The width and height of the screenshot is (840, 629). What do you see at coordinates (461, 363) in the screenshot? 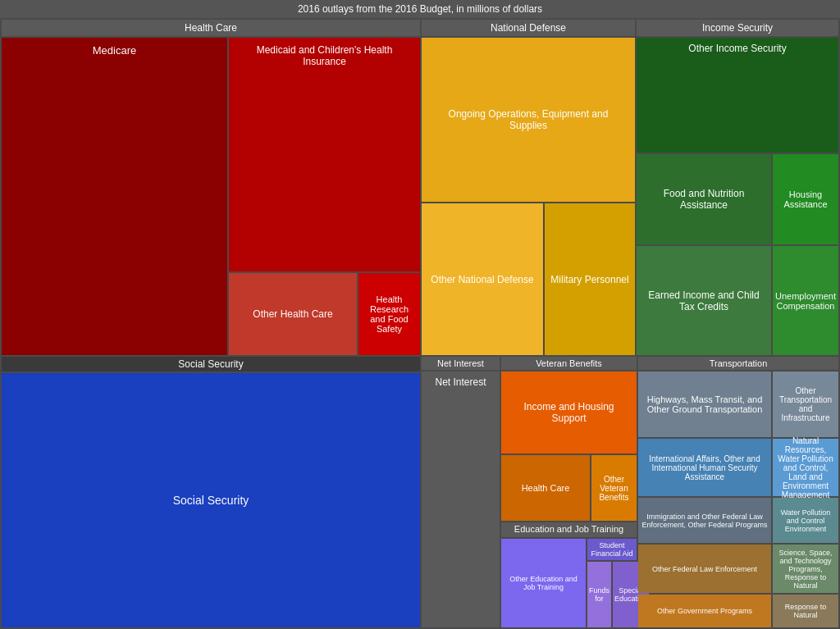
I see `net-interest-header: Net Interest` at bounding box center [461, 363].